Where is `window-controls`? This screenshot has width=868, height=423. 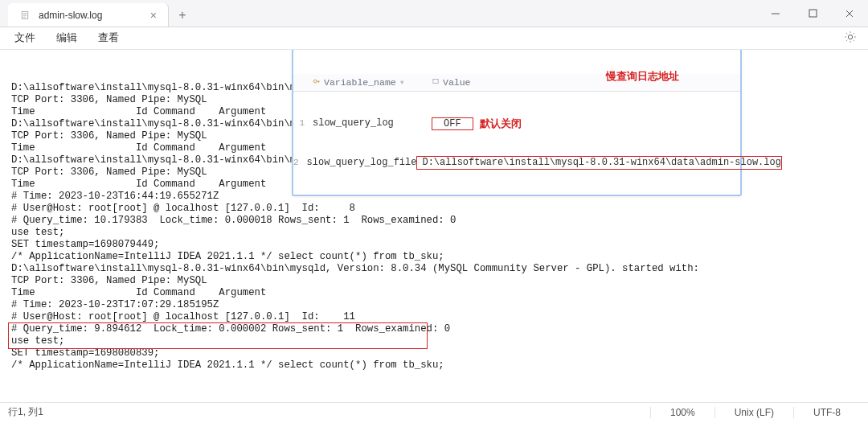
window-controls is located at coordinates (813, 13).